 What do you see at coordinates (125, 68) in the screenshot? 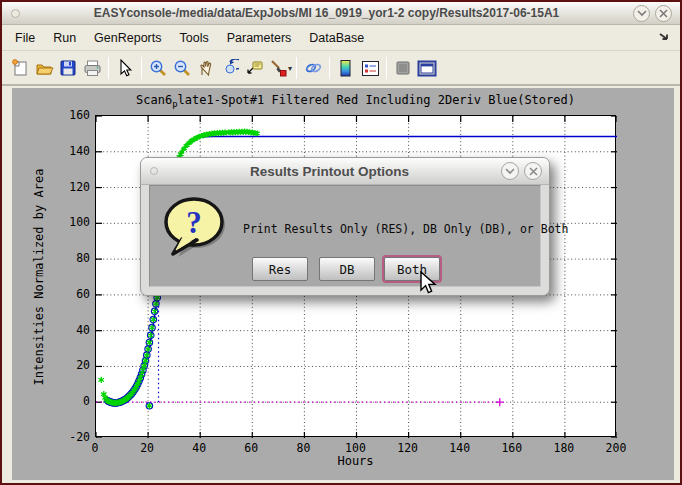
I see `pointer-tool-button` at bounding box center [125, 68].